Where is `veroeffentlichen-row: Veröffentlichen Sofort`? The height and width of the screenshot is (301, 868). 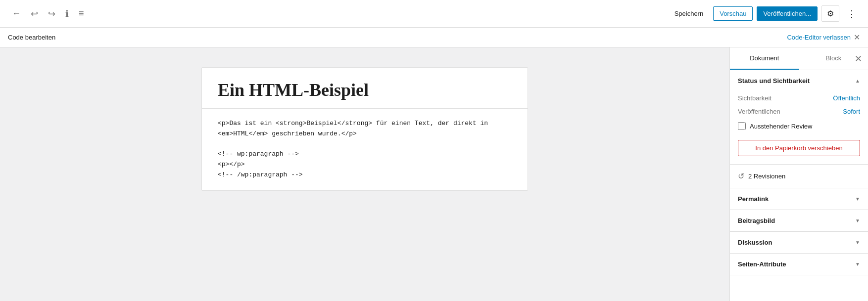 veroeffentlichen-row: Veröffentlichen Sofort is located at coordinates (799, 112).